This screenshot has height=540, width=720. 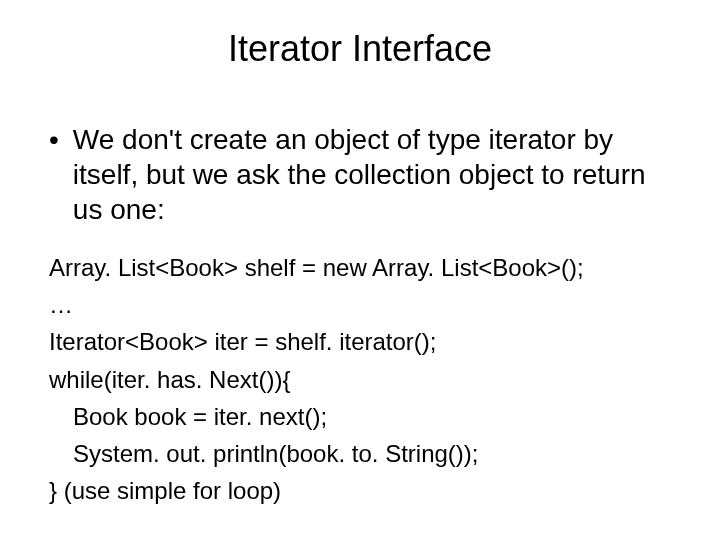 What do you see at coordinates (362, 342) in the screenshot?
I see `code-line-3: Iterator<Book> iter = shelf. iterator();` at bounding box center [362, 342].